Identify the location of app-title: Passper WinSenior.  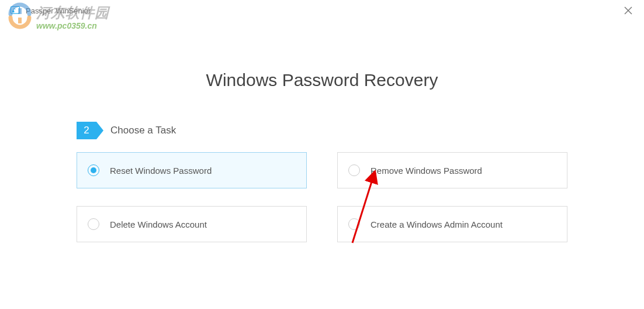
(58, 11).